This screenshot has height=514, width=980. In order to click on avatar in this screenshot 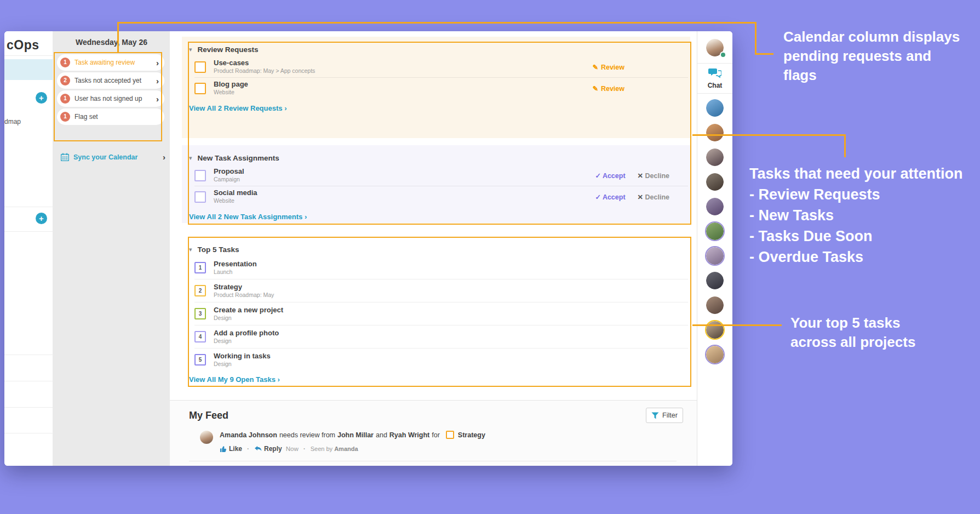, I will do `click(207, 437)`.